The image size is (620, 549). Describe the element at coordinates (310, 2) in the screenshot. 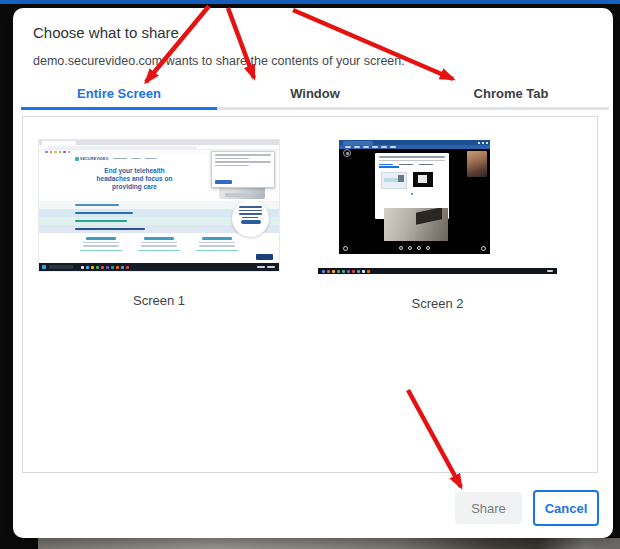

I see `background-browser-topbar` at that location.